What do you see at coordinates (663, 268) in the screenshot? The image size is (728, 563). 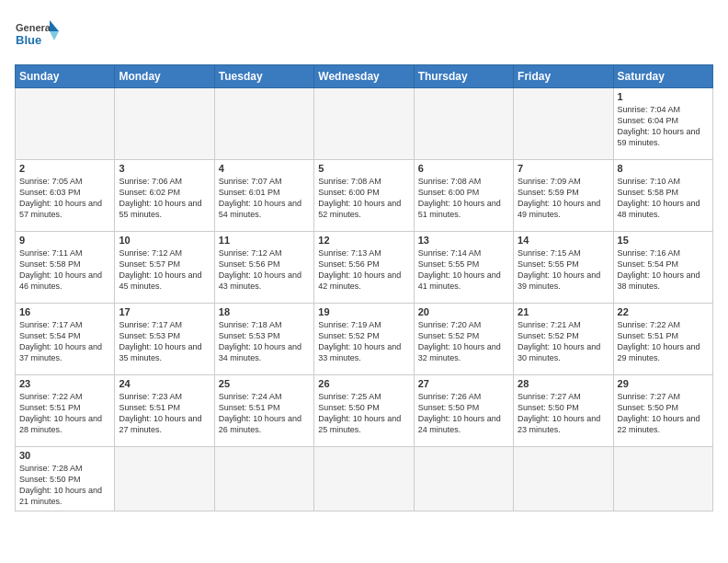 I see `calendar-cell: 15Sunrise: 7:16 AM Sunset: 5:54 PM Dayli…` at bounding box center [663, 268].